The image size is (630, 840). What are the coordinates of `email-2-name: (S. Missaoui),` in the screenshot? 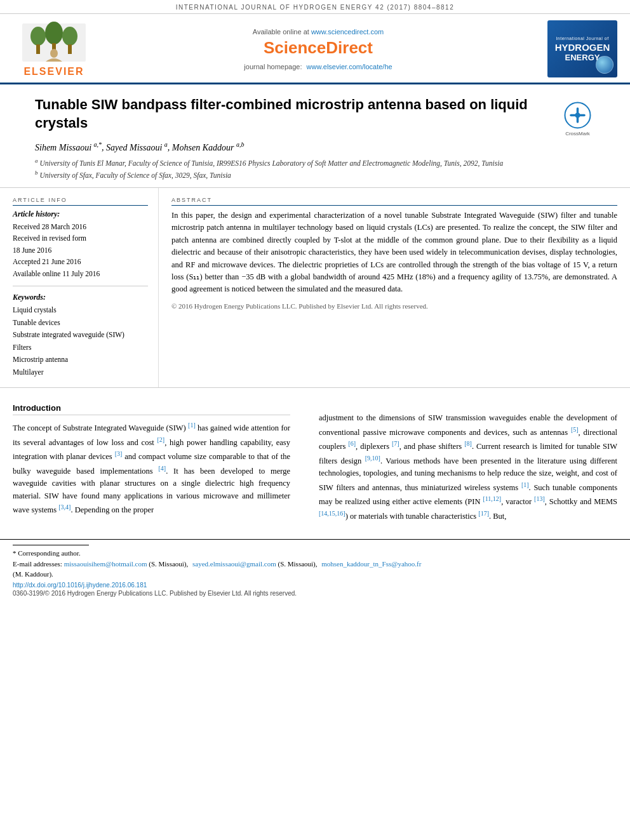 It's located at (297, 564).